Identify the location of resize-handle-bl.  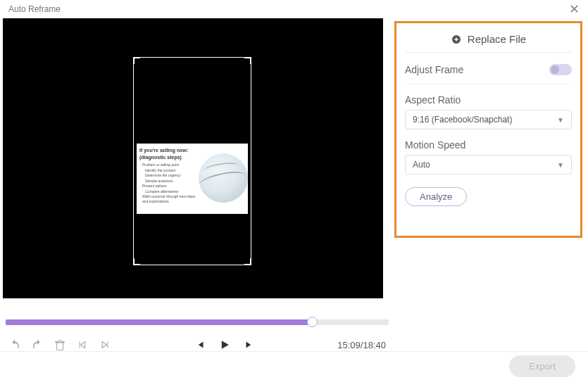
(137, 262).